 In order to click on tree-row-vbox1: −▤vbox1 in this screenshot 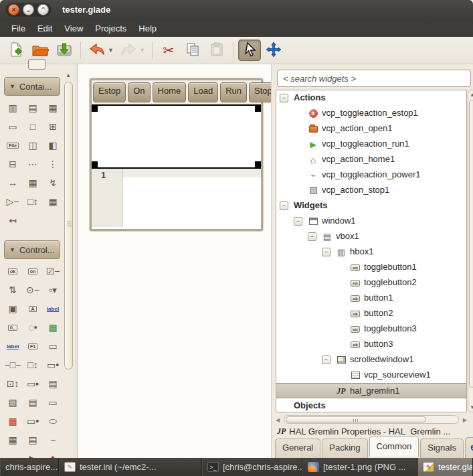, I will do `click(371, 237)`.